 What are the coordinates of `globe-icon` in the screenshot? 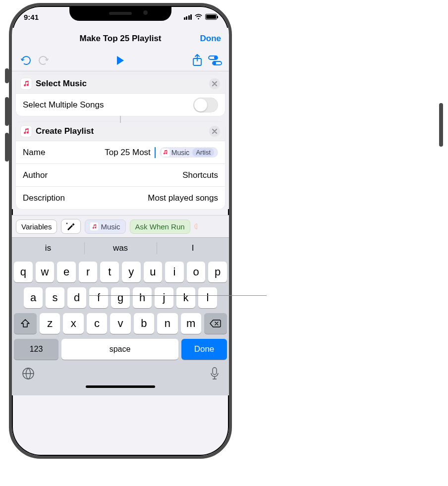 It's located at (28, 375).